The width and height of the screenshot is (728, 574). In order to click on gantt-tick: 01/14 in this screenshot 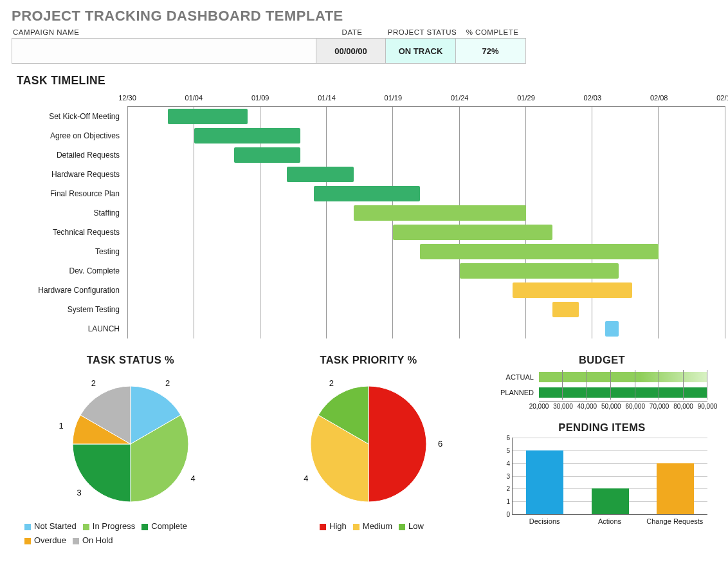, I will do `click(327, 98)`.